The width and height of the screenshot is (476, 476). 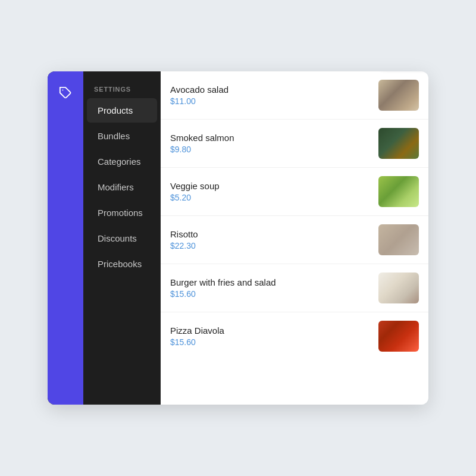 I want to click on sidebar-item-categories: Categories, so click(x=122, y=162).